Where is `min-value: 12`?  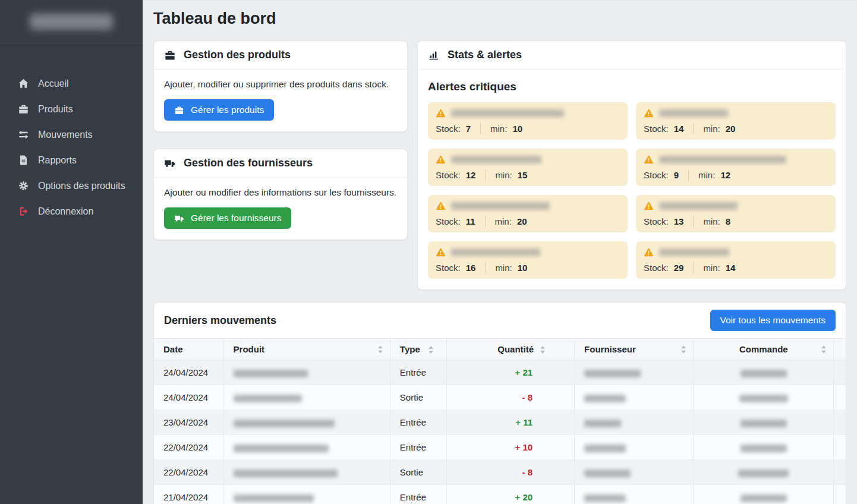 min-value: 12 is located at coordinates (725, 175).